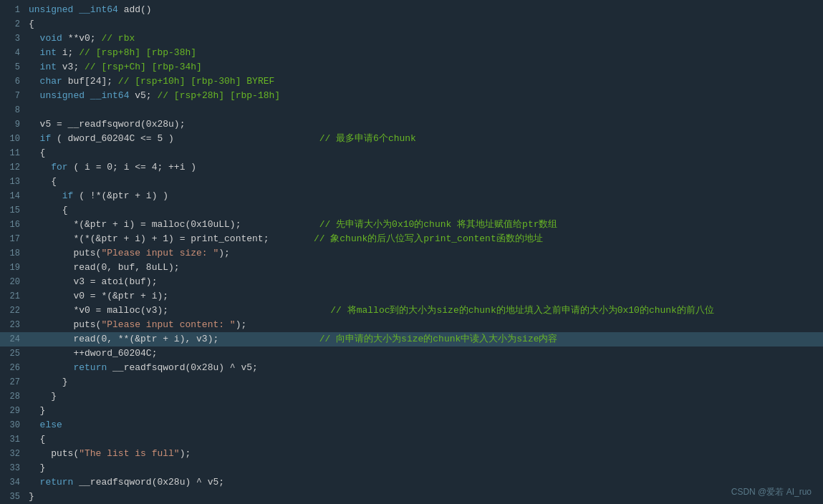 The image size is (823, 504). Describe the element at coordinates (411, 67) in the screenshot. I see `code-line: 5 int v3; // [rsp+Ch] [rbp-34h]` at that location.